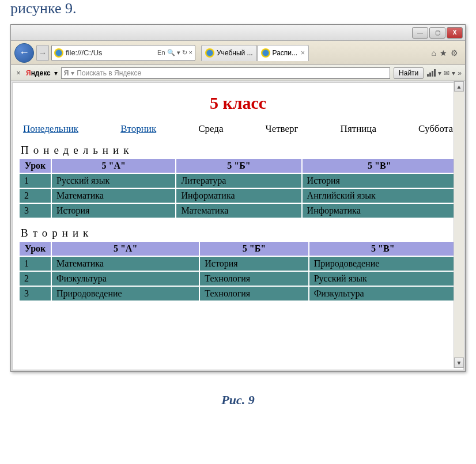  I want to click on tab-raspisanie: Распи... ×, so click(284, 53).